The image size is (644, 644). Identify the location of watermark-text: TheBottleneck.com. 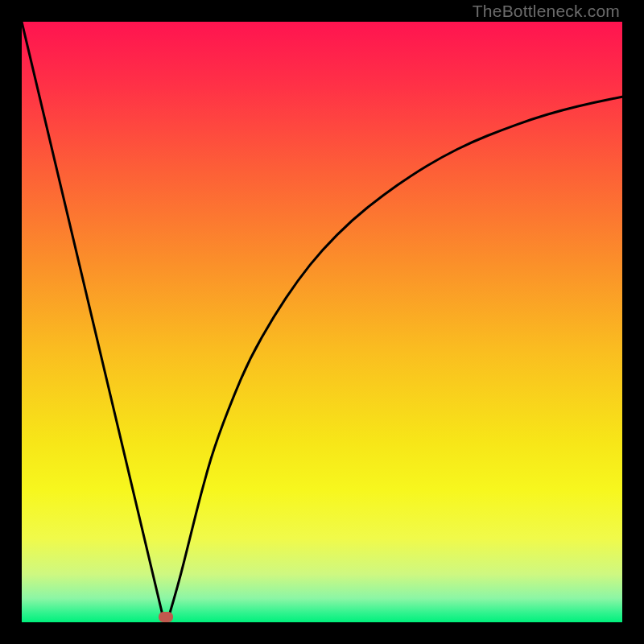
(546, 11).